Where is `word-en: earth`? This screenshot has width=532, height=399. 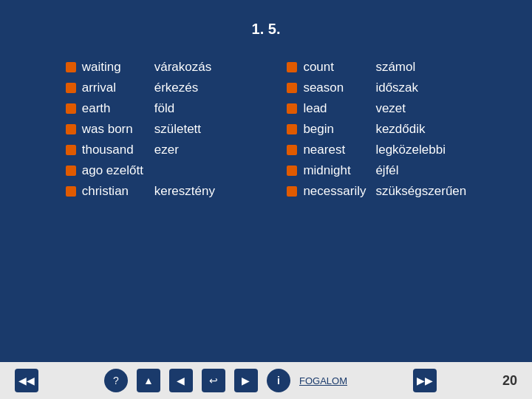 word-en: earth is located at coordinates (115, 109).